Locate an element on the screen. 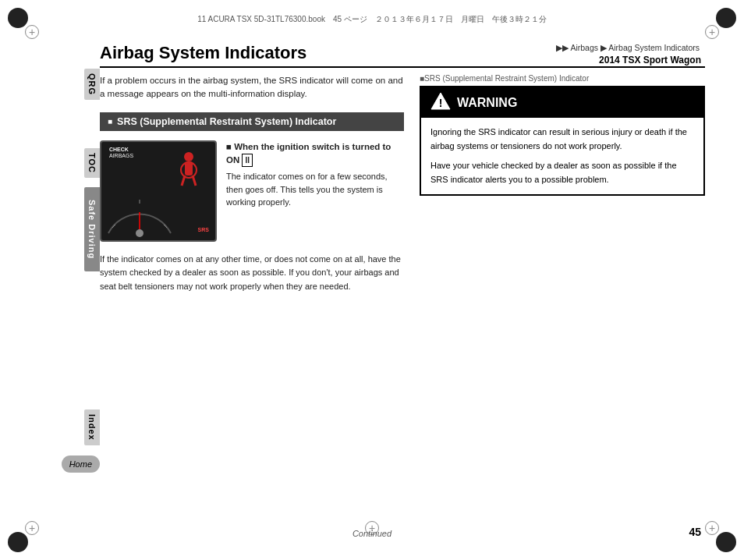 This screenshot has width=744, height=560. section-header: SRS (Supplemental Restraint System) Indi… is located at coordinates (252, 122).